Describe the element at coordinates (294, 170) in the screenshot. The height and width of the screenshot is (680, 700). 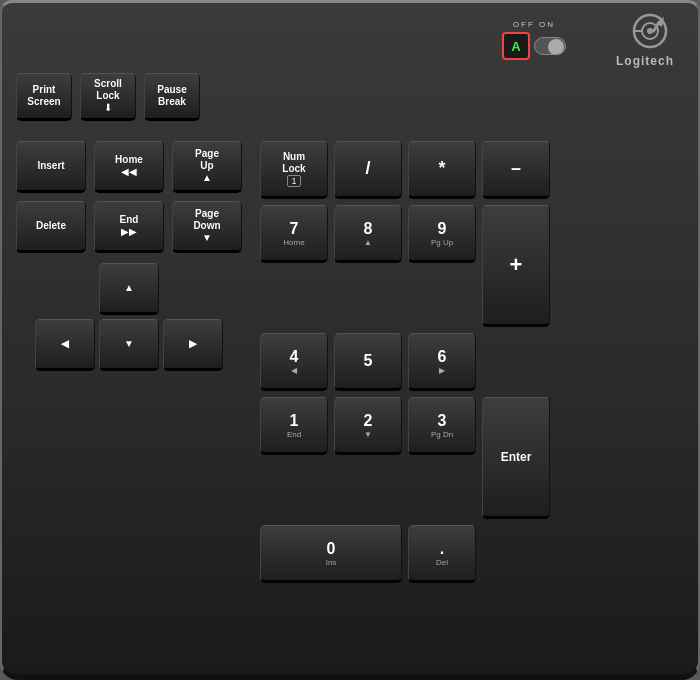
I see `num-lock-key: Num Lock 1` at that location.